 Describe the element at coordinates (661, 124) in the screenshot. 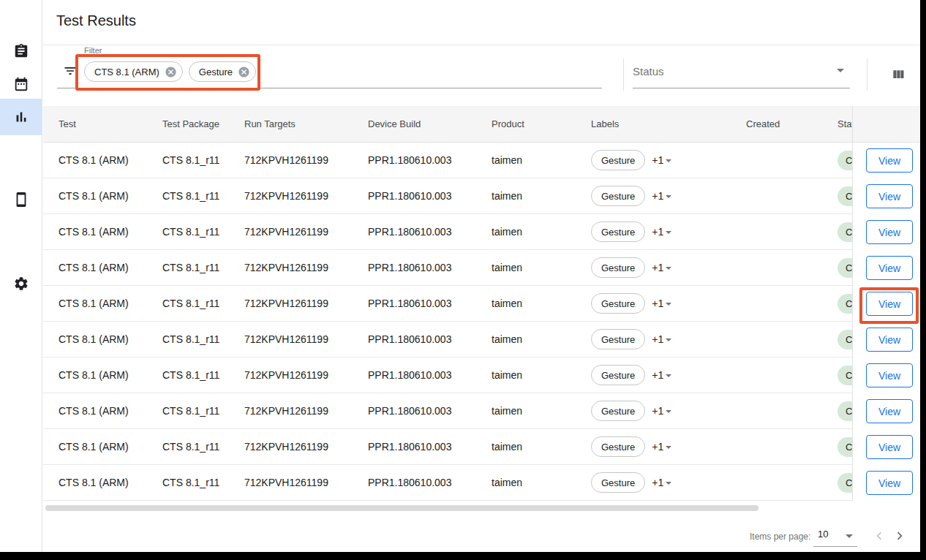

I see `column-header-labels: Labels` at that location.